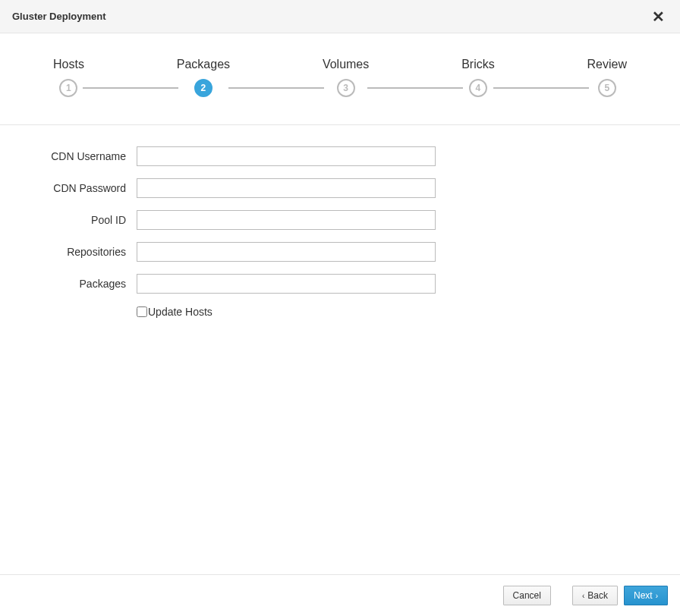  I want to click on row-packages: Packages, so click(340, 284).